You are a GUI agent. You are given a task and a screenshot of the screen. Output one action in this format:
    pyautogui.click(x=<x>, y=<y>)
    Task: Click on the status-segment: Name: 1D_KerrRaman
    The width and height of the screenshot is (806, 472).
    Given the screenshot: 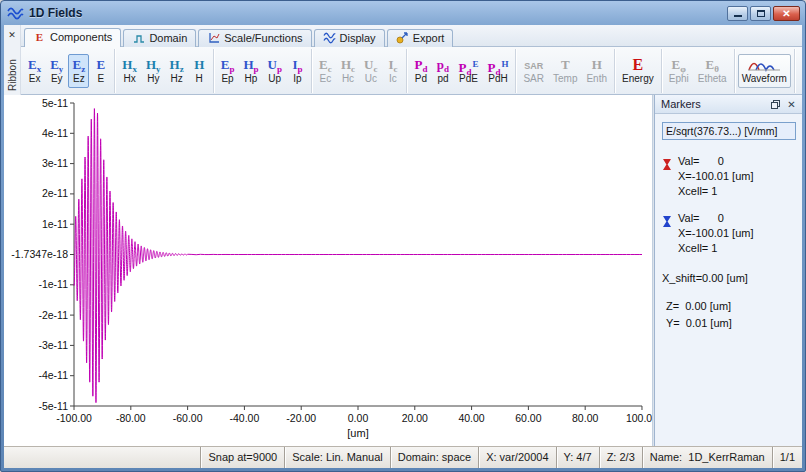 What is the action you would take?
    pyautogui.click(x=707, y=458)
    